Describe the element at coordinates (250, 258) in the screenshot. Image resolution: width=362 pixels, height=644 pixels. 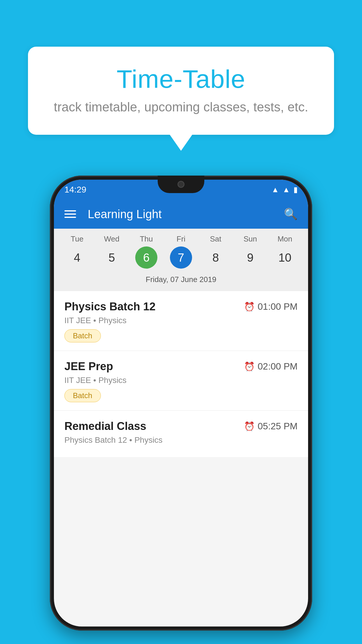
I see `day-number-sun: 9` at that location.